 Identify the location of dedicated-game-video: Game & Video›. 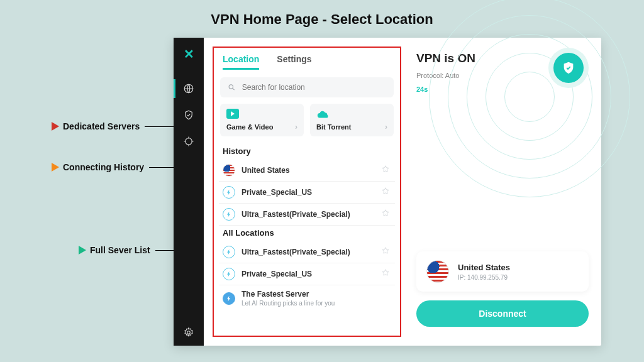
(262, 120).